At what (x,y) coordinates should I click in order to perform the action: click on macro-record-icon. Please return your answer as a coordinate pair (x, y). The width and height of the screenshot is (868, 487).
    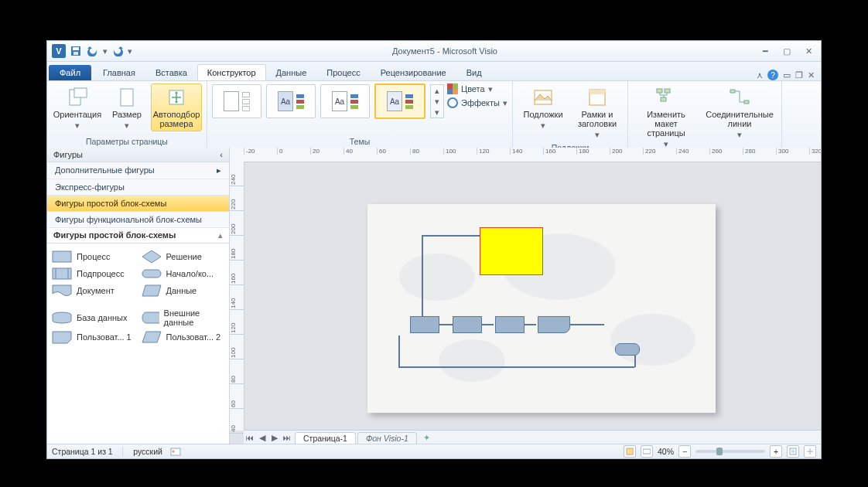
    Looking at the image, I should click on (176, 451).